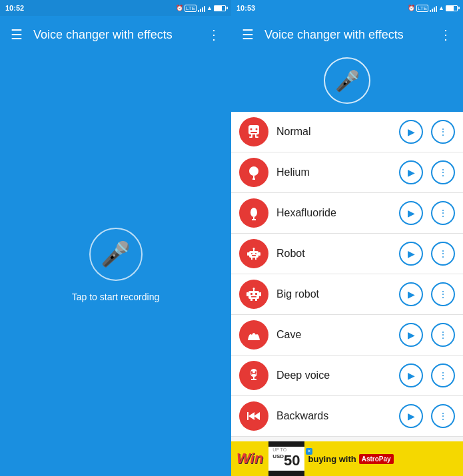 The width and height of the screenshot is (463, 476). What do you see at coordinates (214, 35) in the screenshot?
I see `left-more-icon: ⋮` at bounding box center [214, 35].